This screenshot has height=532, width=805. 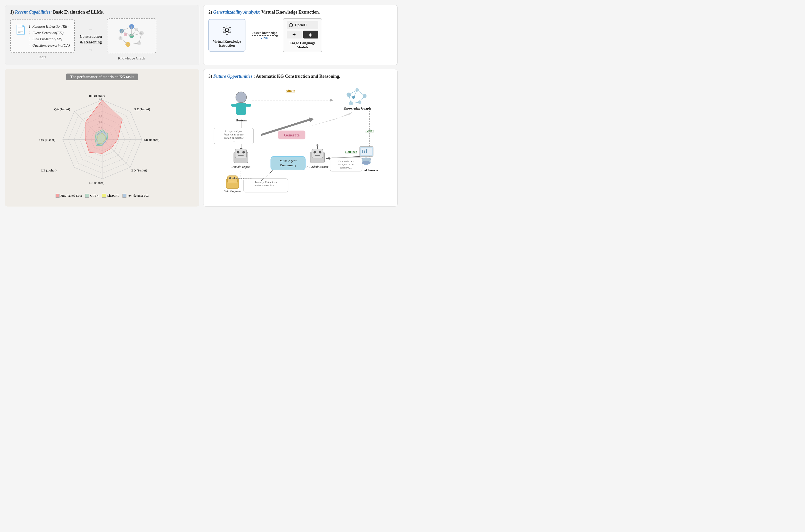 I want to click on legend-gpt4-color, so click(x=87, y=196).